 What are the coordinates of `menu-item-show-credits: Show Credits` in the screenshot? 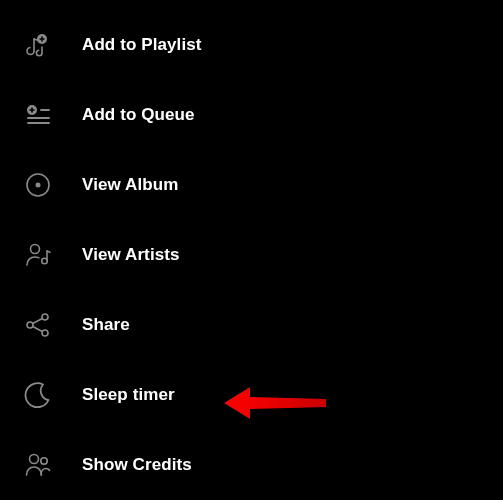 It's located at (262, 465).